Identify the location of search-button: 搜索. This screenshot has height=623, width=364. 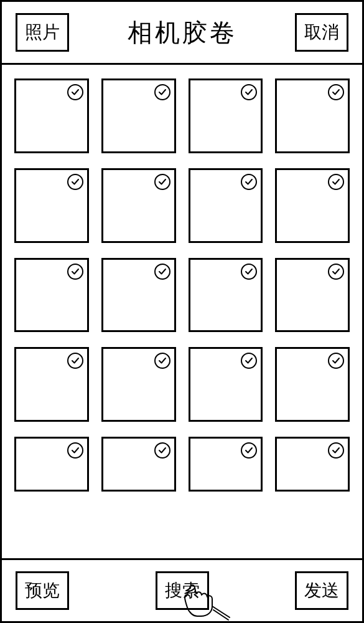
(182, 591).